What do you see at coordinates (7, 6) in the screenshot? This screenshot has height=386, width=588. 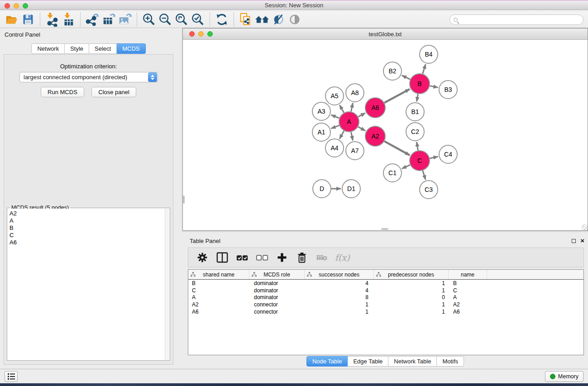 I see `close-window-button` at bounding box center [7, 6].